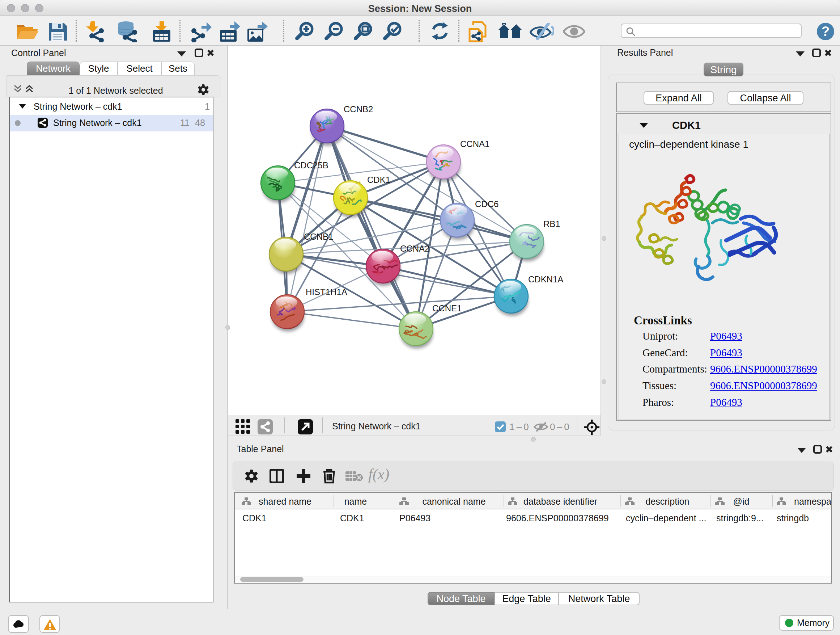 This screenshot has width=840, height=635. I want to click on svg-text: CCNA2, so click(415, 249).